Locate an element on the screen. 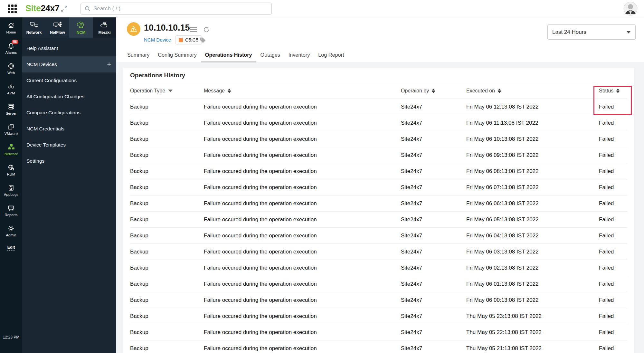 This screenshot has width=644, height=353. column-header-executed-on: Executed on is located at coordinates (533, 91).